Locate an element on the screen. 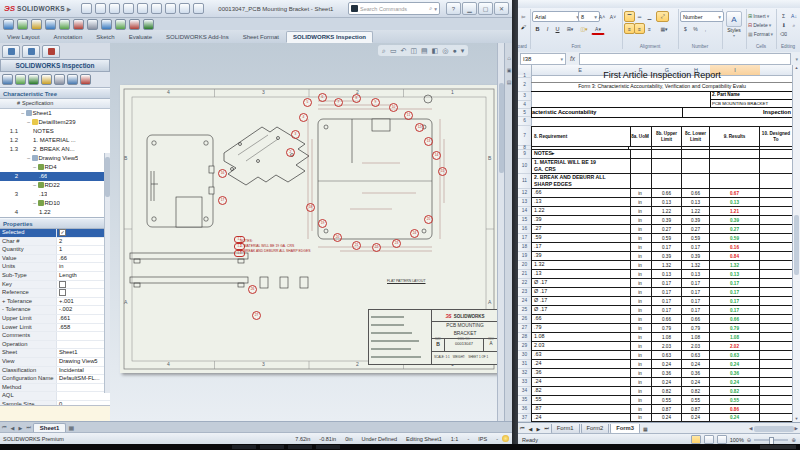 The width and height of the screenshot is (800, 450). formula-expand-icon: ▾ is located at coordinates (796, 59).